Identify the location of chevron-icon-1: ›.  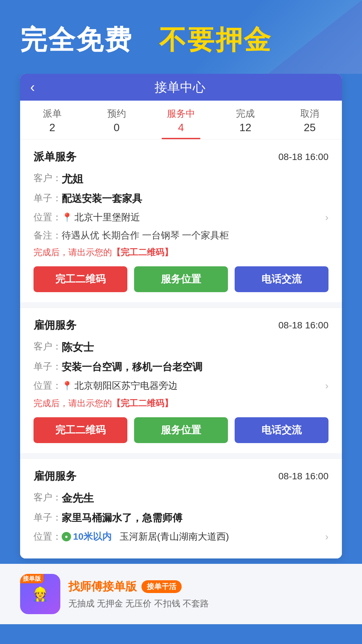
(327, 217).